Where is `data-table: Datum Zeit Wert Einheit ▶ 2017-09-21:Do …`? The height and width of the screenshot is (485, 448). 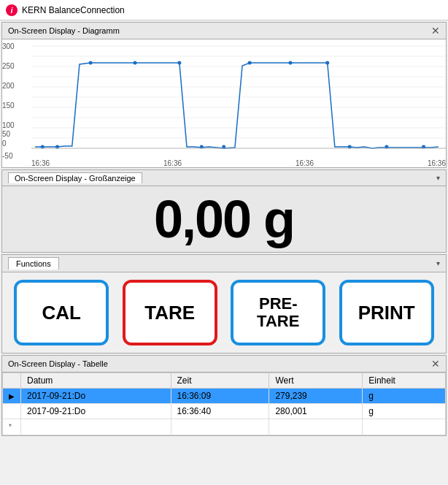 data-table: Datum Zeit Wert Einheit ▶ 2017-09-21:Do … is located at coordinates (224, 404).